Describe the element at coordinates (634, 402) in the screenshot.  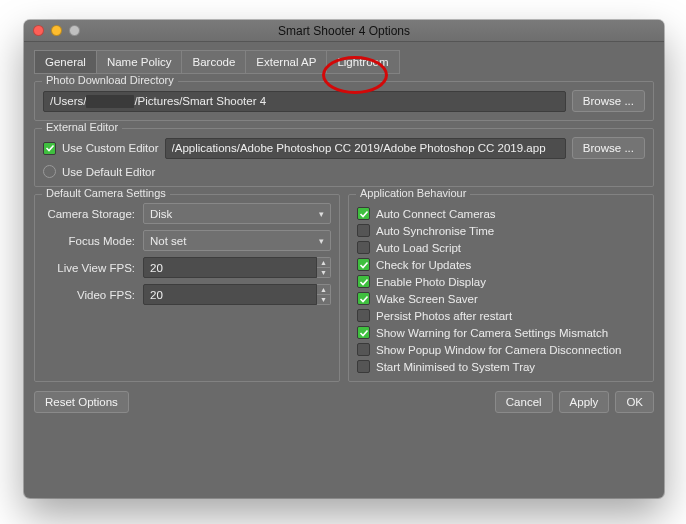
I see `ok-button: OK` at that location.